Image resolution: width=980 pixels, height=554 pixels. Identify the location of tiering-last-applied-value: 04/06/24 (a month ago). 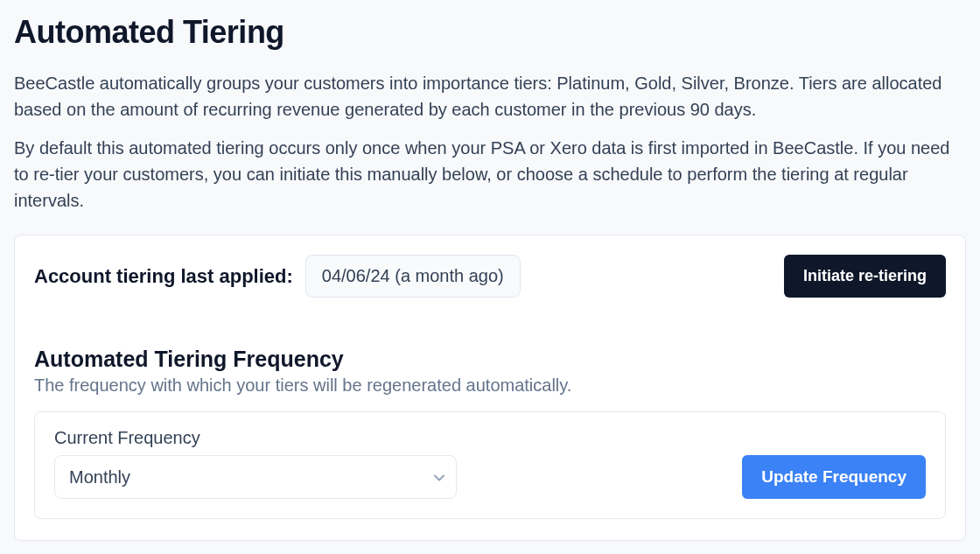
(413, 277).